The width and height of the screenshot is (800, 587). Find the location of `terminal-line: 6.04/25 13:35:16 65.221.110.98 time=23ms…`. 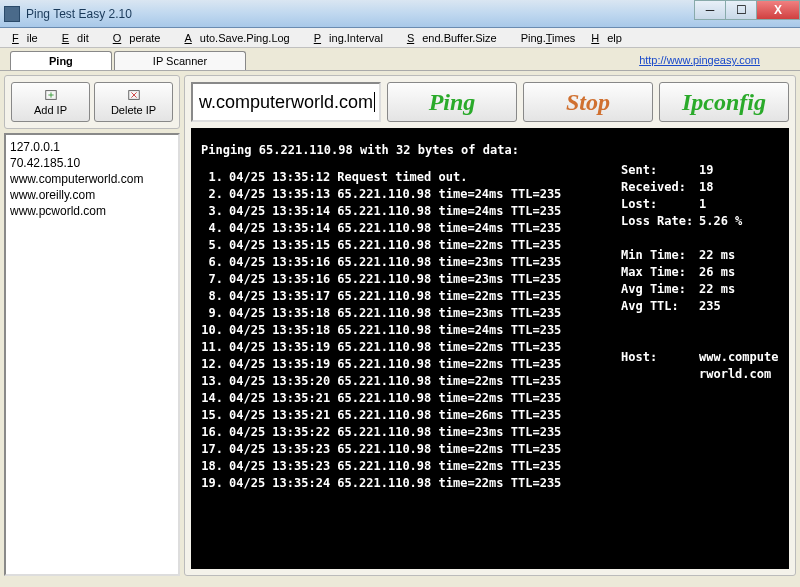

terminal-line: 6.04/25 13:35:16 65.221.110.98 time=23ms… is located at coordinates (411, 262).